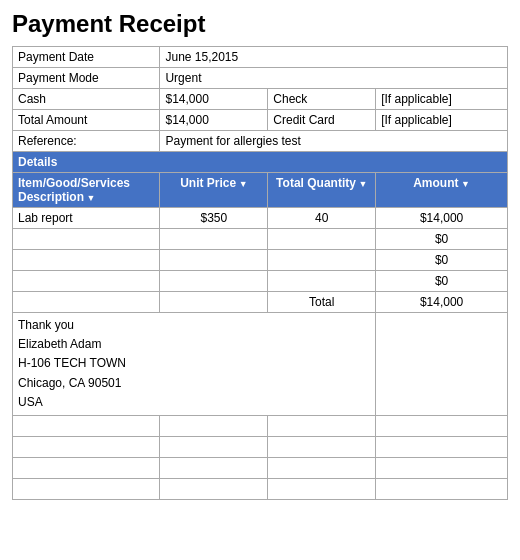 This screenshot has width=520, height=560. Describe the element at coordinates (214, 120) in the screenshot. I see `total-amount-value: $14,000` at that location.